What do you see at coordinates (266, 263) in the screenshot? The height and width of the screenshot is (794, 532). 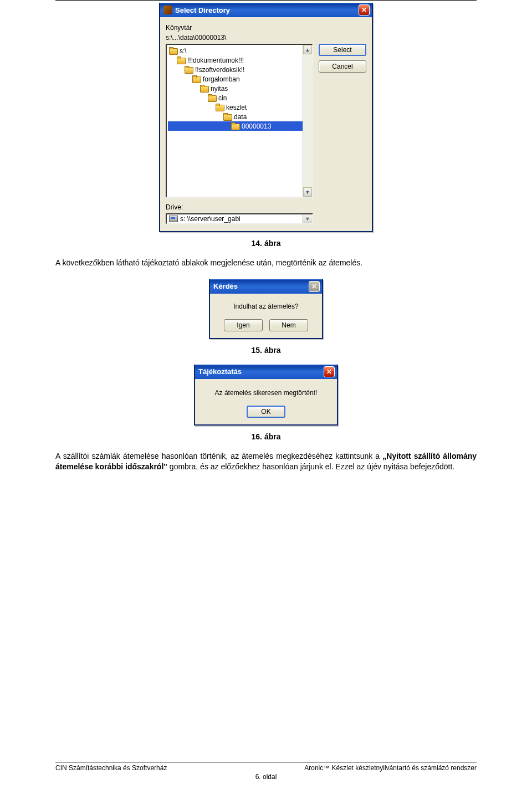 I see `paragraph-1: A következőkben látható tájékoztató abla…` at bounding box center [266, 263].